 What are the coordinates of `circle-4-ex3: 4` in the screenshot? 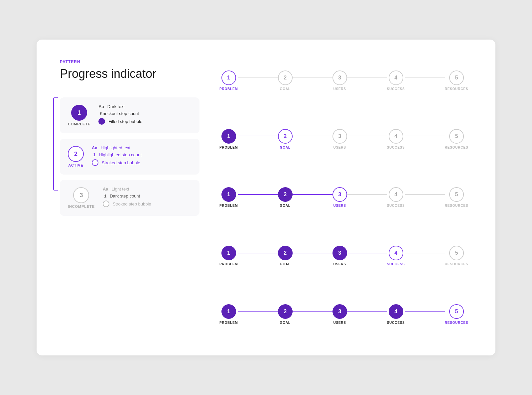 It's located at (396, 195).